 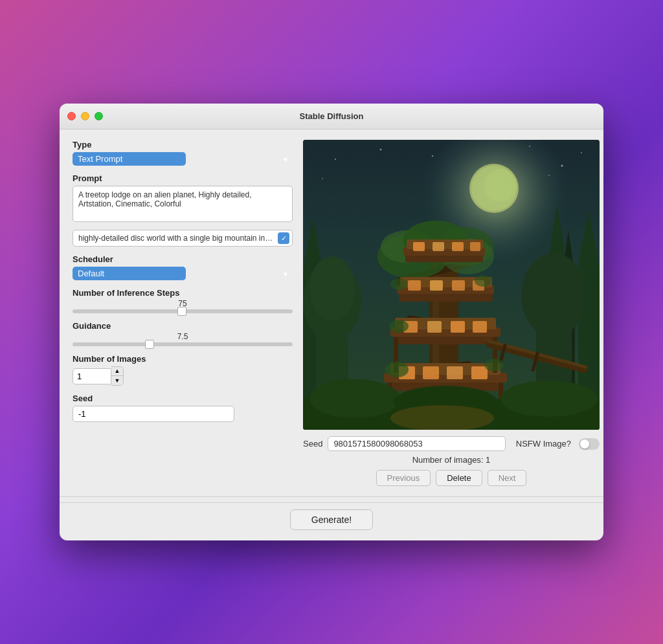 I want to click on num-images-stepper: ▲ ▼, so click(x=118, y=376).